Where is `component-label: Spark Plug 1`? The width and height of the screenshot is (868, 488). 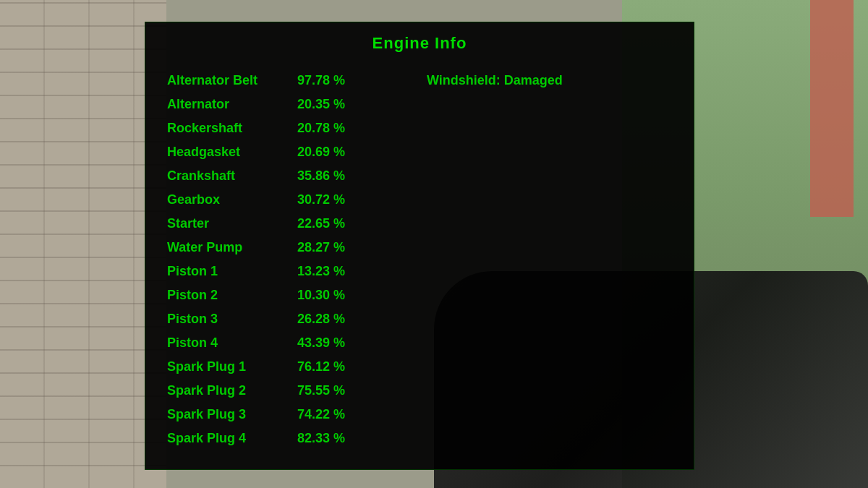 component-label: Spark Plug 1 is located at coordinates (232, 367).